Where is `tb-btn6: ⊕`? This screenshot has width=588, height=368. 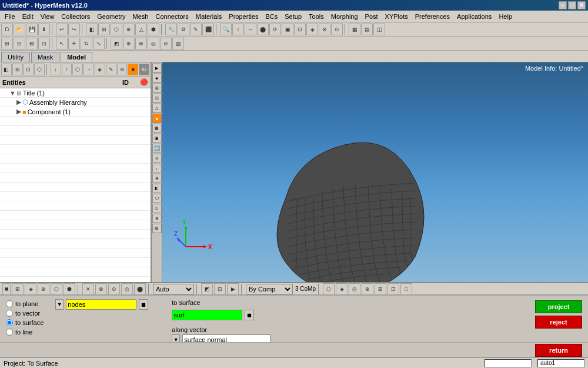
tb-btn6: ⊕ is located at coordinates (129, 29).